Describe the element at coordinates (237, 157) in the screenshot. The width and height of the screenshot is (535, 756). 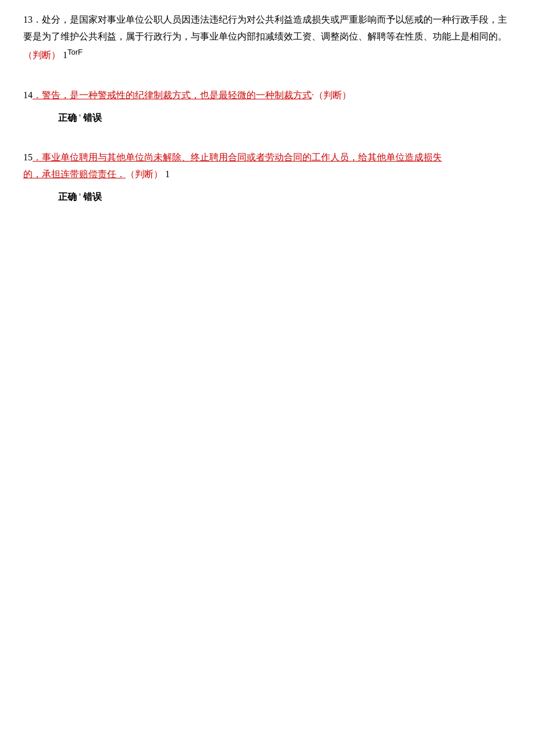
I see `q15-body-line1: ．事业单位聘用与其他单位尚未解除、终止聘用合同或者劳动合同的工作人员，给其他单位…` at that location.